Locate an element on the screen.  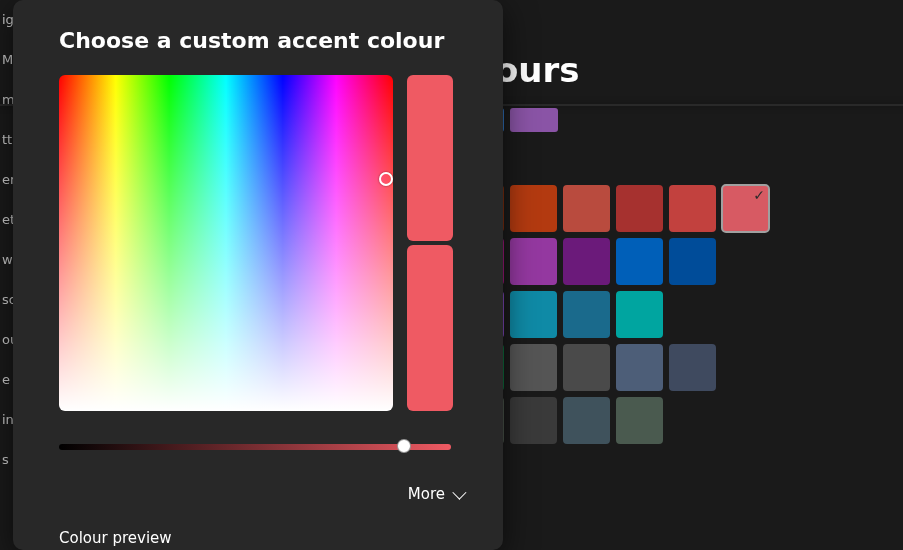
mode-swatch is located at coordinates (534, 120).